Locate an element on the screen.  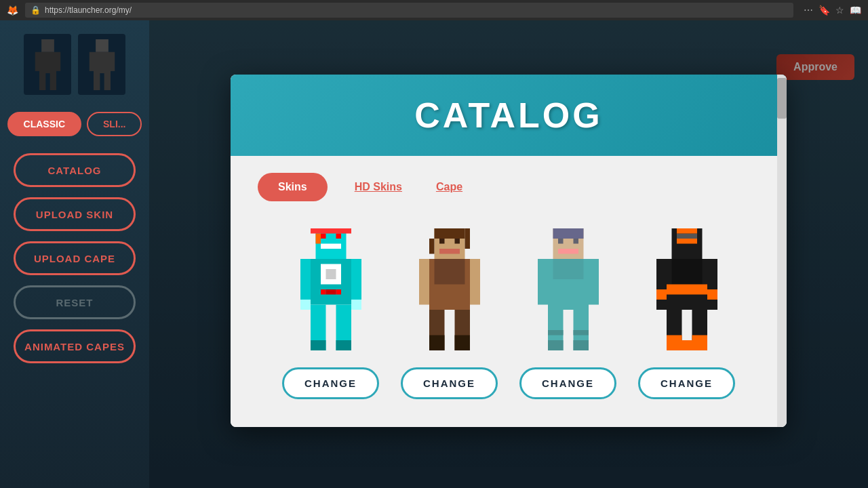
skin-item-2: CHANGE is located at coordinates (449, 310).